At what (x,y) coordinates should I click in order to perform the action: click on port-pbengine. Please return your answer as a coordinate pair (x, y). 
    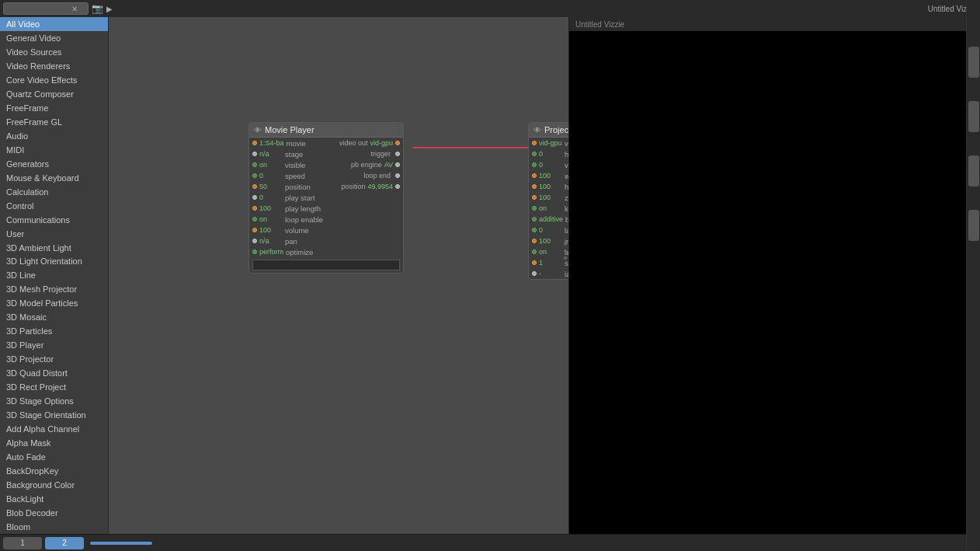
    Looking at the image, I should click on (398, 165).